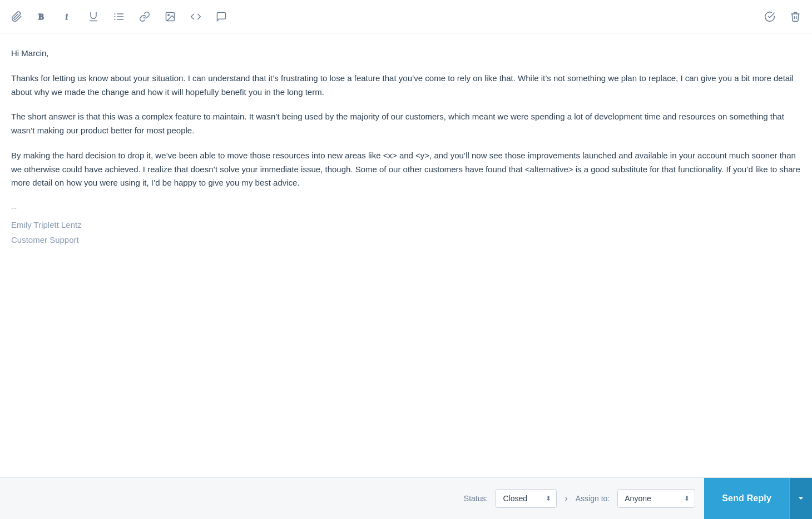 The height and width of the screenshot is (519, 812). I want to click on underline-icon, so click(93, 17).